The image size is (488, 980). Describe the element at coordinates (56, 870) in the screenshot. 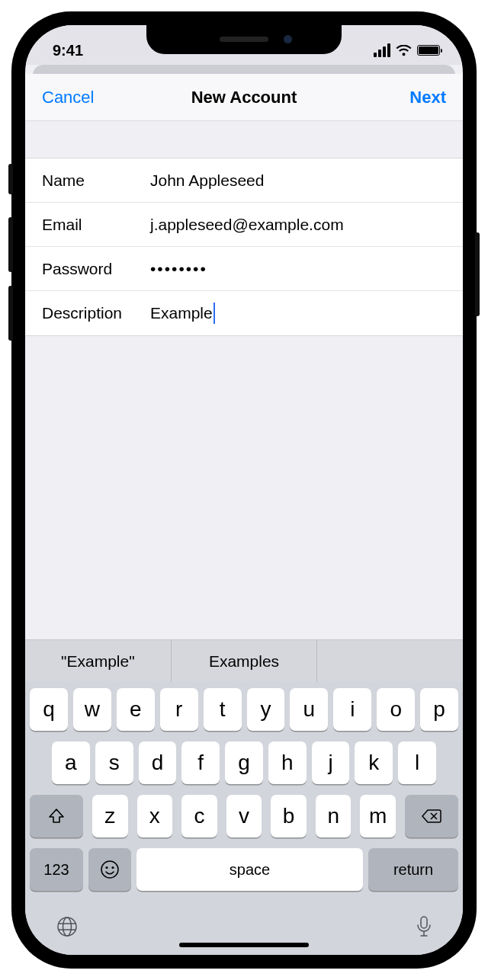

I see `numbers-key: 123` at that location.